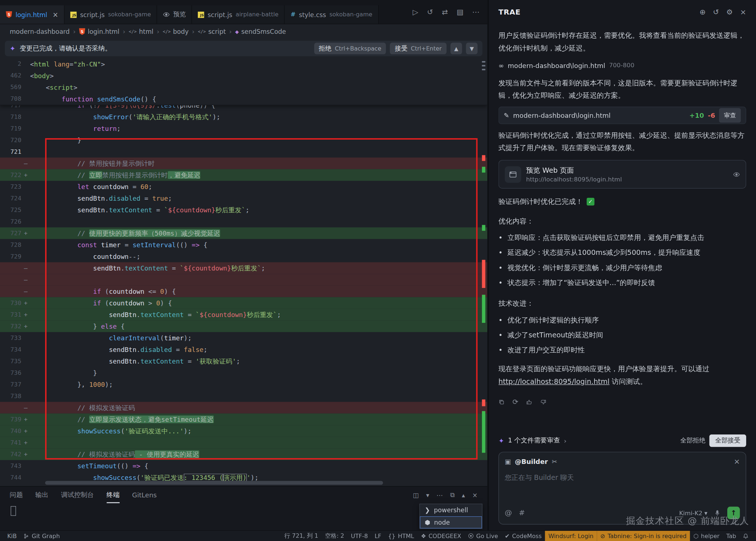  What do you see at coordinates (529, 402) in the screenshot?
I see `thumb-up-icon` at bounding box center [529, 402].